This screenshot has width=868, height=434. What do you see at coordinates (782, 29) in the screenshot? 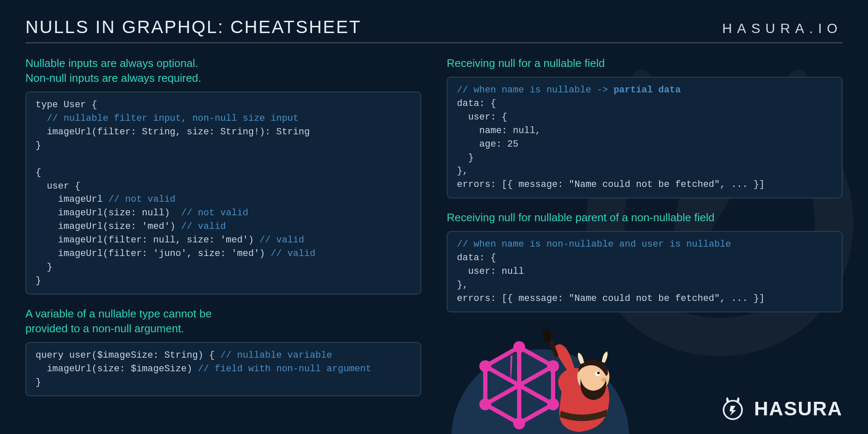
I see `brand-url: HASURA.IO` at bounding box center [782, 29].